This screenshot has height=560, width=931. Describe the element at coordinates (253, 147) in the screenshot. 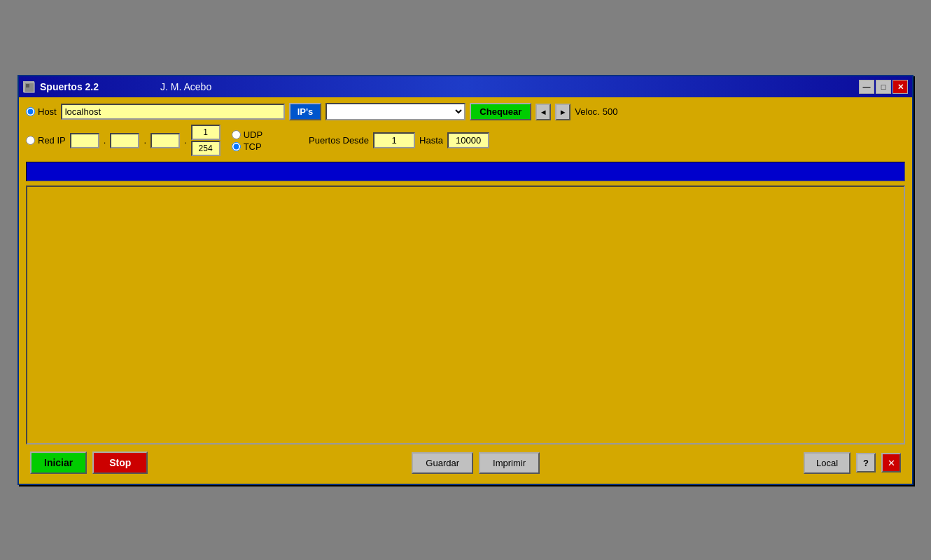

I see `tcp-label: TCP` at that location.